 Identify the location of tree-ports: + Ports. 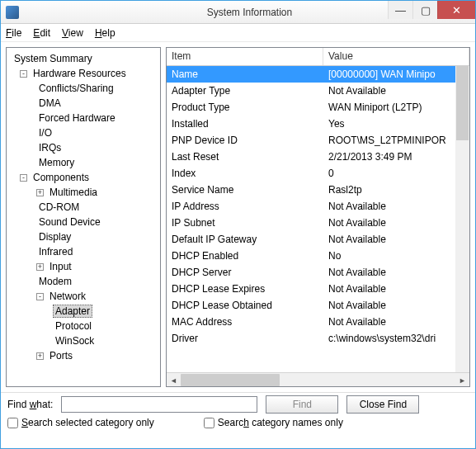
(83, 356).